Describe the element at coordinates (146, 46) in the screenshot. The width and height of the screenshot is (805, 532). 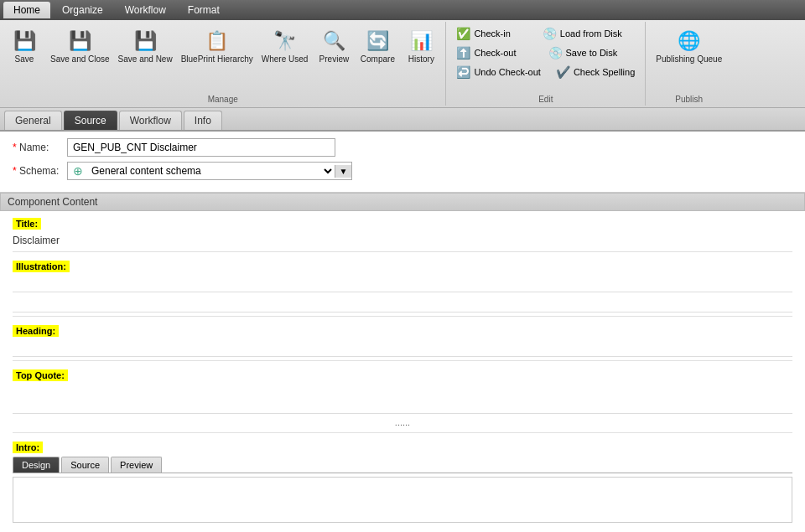
I see `save-new-button: 💾 Save and New` at that location.